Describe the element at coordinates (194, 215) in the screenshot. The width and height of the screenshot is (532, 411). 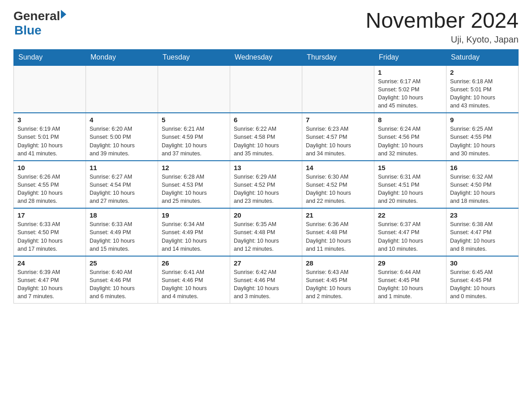
I see `day-number: 19` at that location.